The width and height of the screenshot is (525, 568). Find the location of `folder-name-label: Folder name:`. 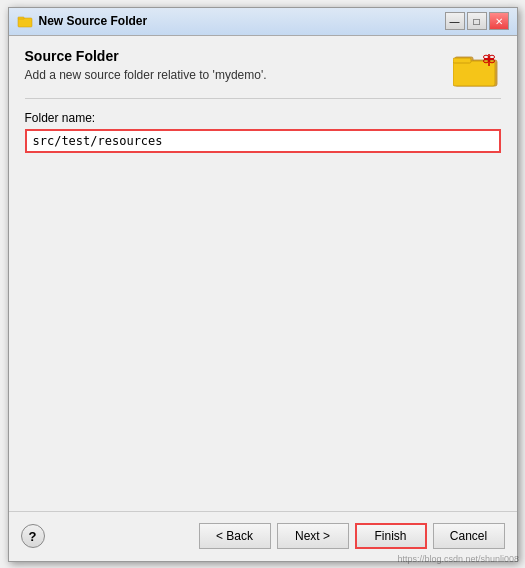

folder-name-label: Folder name: is located at coordinates (263, 118).